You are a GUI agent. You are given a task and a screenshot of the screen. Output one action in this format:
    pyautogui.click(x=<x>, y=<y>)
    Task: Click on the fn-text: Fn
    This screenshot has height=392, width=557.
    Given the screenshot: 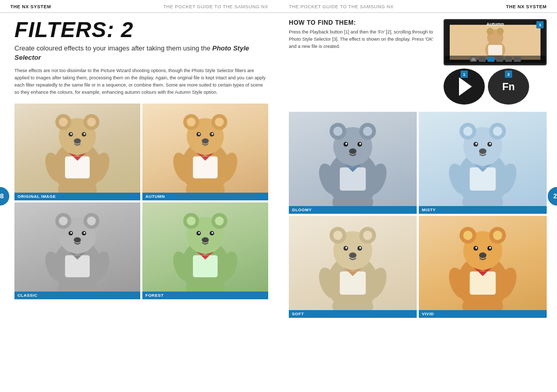 What is the action you would take?
    pyautogui.click(x=509, y=87)
    